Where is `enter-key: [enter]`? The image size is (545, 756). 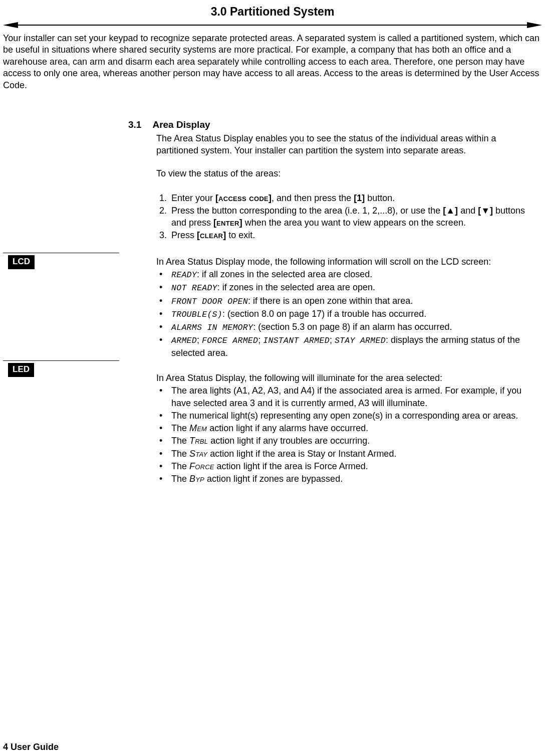
enter-key: [enter] is located at coordinates (228, 223).